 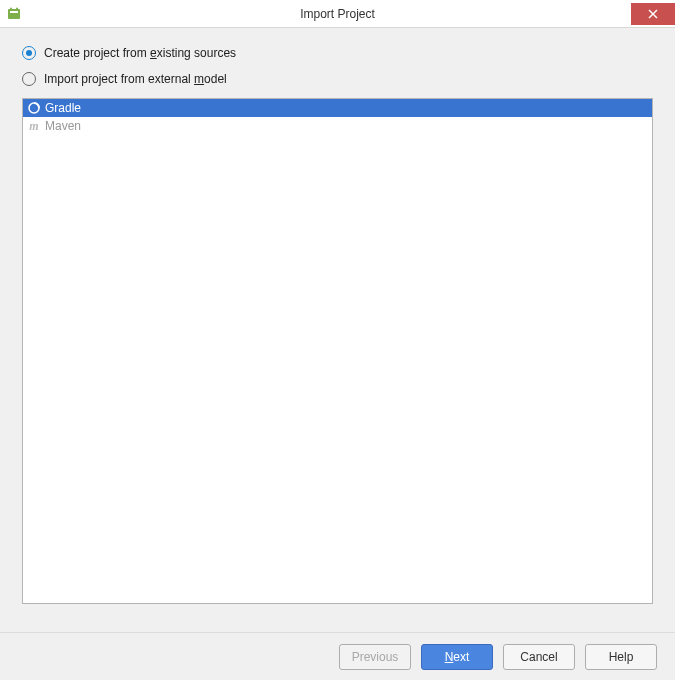 I want to click on app-icon, so click(x=14, y=14).